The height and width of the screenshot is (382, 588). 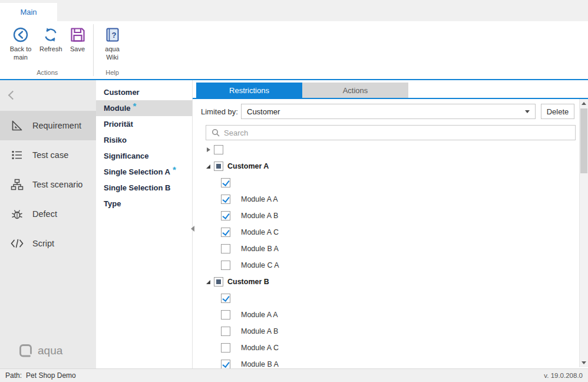 What do you see at coordinates (48, 224) in the screenshot?
I see `sidebar: Requirement Test case Test scenario Defe…` at bounding box center [48, 224].